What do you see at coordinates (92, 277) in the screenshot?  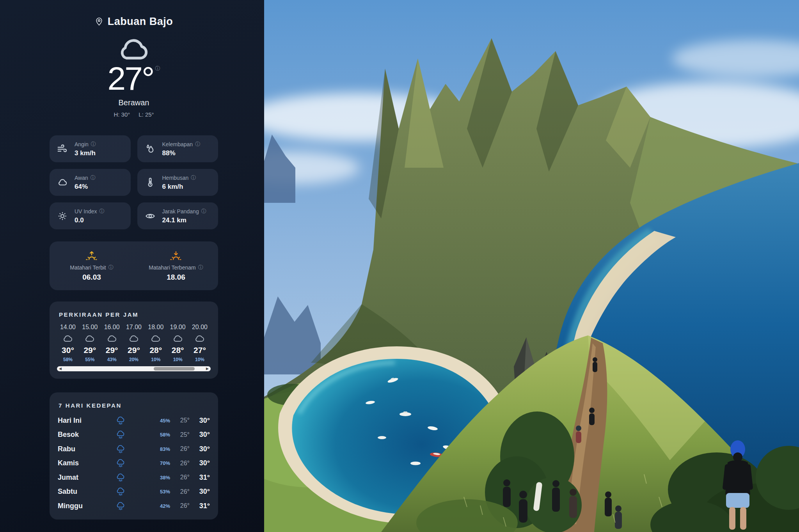 I see `sunrise-time: 06.03` at bounding box center [92, 277].